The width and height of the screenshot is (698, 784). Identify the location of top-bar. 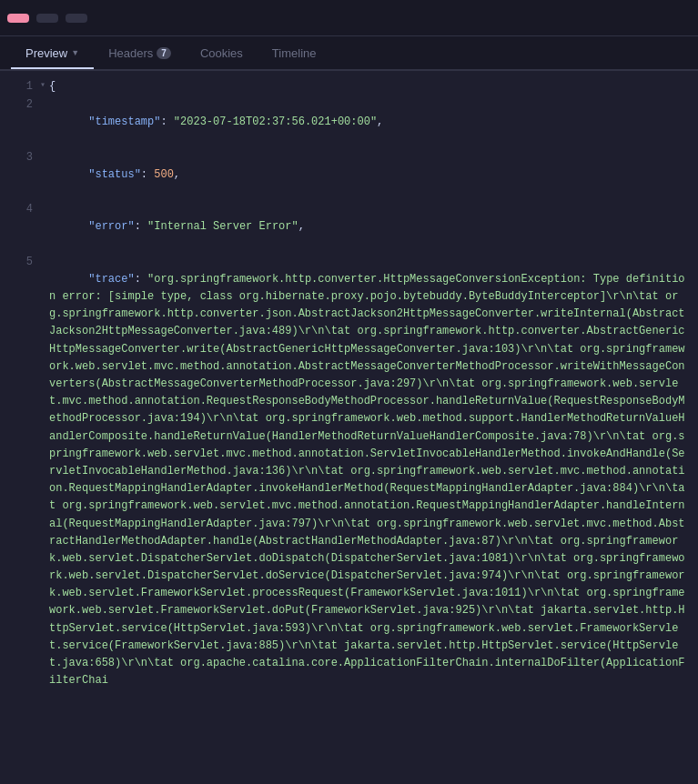
(349, 18).